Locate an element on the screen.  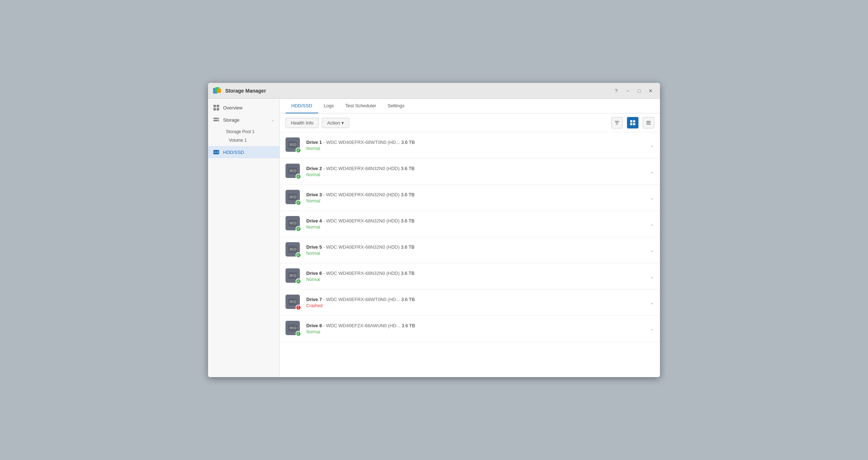
filter-icon is located at coordinates (617, 123).